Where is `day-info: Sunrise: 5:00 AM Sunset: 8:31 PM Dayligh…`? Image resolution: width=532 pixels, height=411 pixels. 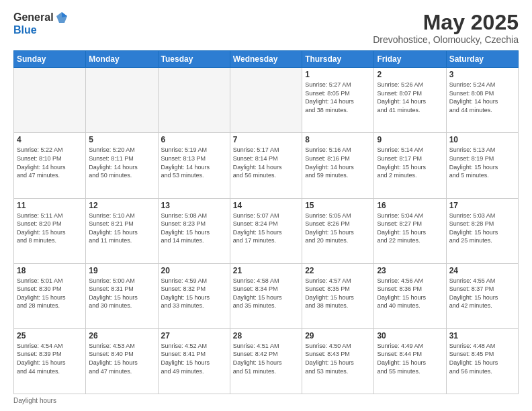
day-info: Sunrise: 5:00 AM Sunset: 8:31 PM Dayligh… is located at coordinates (122, 293).